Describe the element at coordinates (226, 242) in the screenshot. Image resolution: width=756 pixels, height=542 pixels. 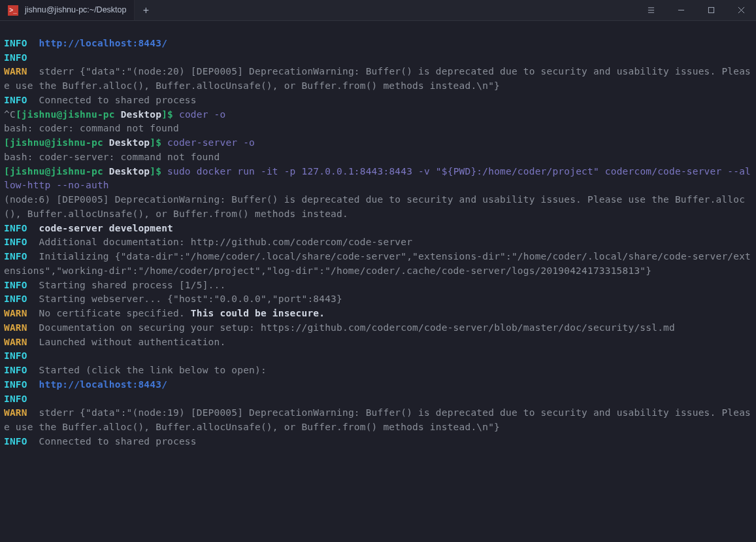
I see `log-line: Additional documentation: http://github.…` at that location.